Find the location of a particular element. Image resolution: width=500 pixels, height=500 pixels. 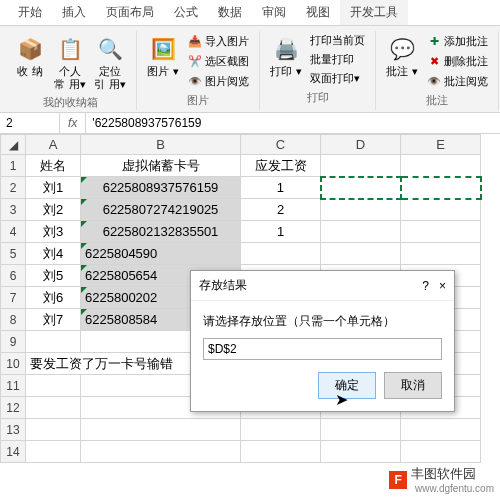

cell: 6225808937576159 is located at coordinates (161, 188).